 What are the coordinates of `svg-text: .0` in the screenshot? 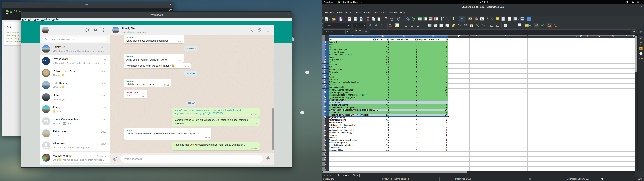 It's located at (484, 26).